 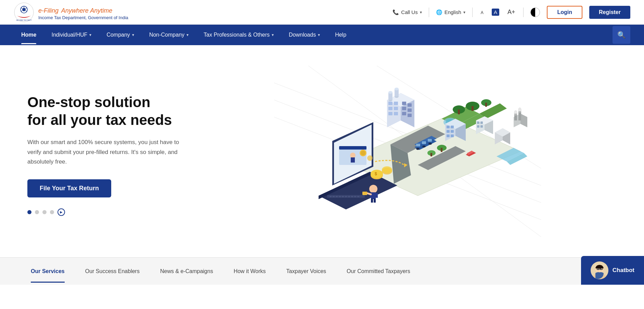 What do you see at coordinates (83, 12) in the screenshot?
I see `logo-text: e-Filing Anywhere Anytime Income Tax Dep…` at bounding box center [83, 12].